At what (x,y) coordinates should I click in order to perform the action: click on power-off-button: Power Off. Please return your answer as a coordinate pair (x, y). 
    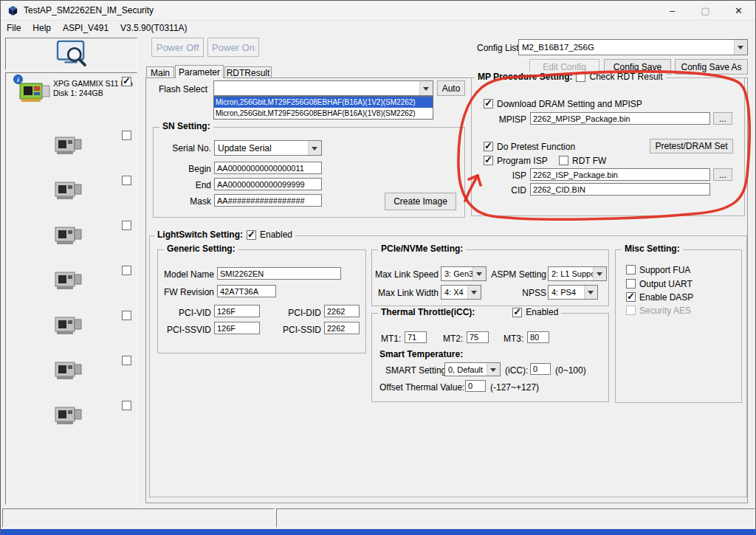
    Looking at the image, I should click on (177, 47).